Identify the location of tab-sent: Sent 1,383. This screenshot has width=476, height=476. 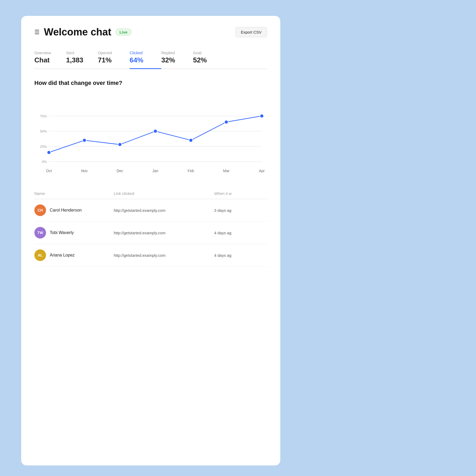
(82, 58).